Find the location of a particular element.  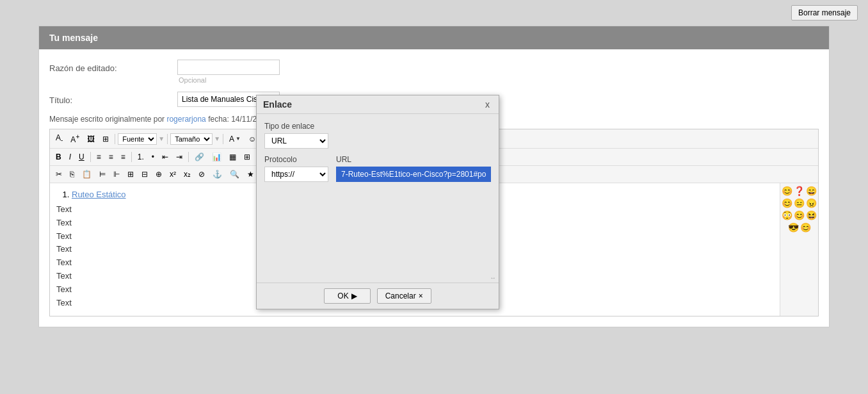

toolbar-color-btn: A ▼ is located at coordinates (235, 139).